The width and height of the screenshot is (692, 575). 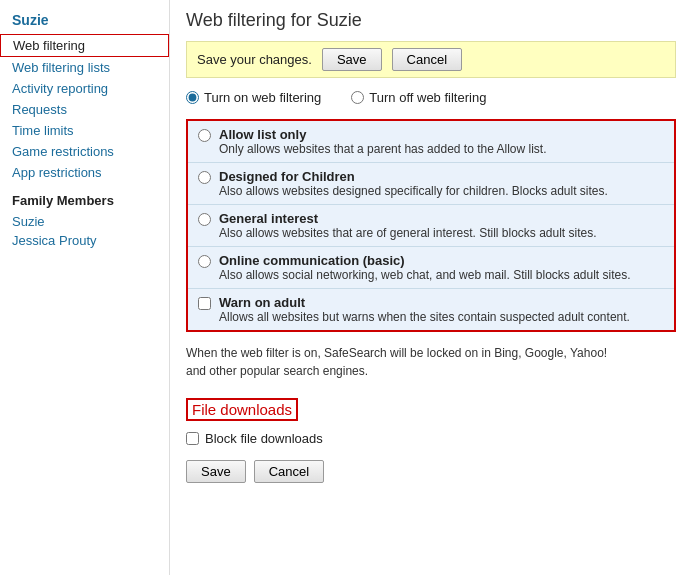 What do you see at coordinates (358, 98) in the screenshot?
I see `radio-off-input` at bounding box center [358, 98].